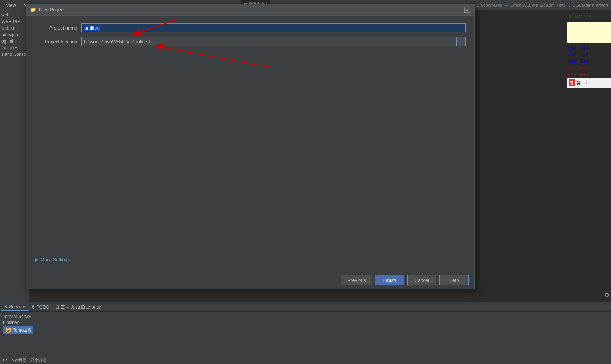 This screenshot has width=611, height=364. I want to click on cancel-button: Cancel, so click(422, 280).